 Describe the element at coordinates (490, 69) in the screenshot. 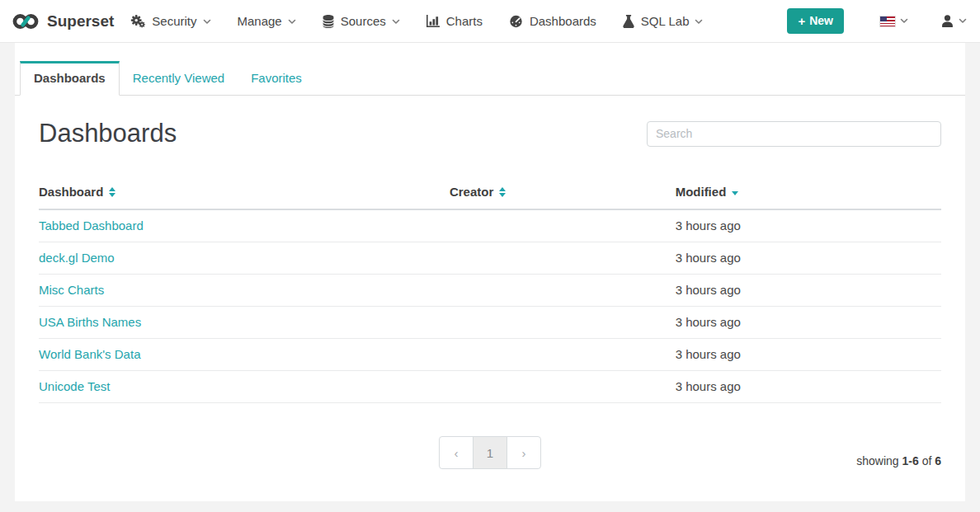

I see `tab-bar: Dashboards Recently Viewed Favorites` at that location.